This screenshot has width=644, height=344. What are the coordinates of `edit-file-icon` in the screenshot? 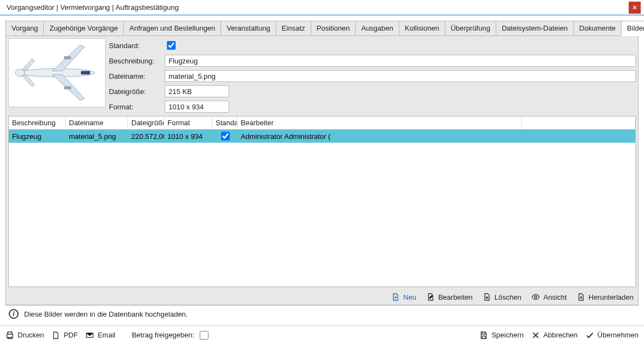 It's located at (431, 297).